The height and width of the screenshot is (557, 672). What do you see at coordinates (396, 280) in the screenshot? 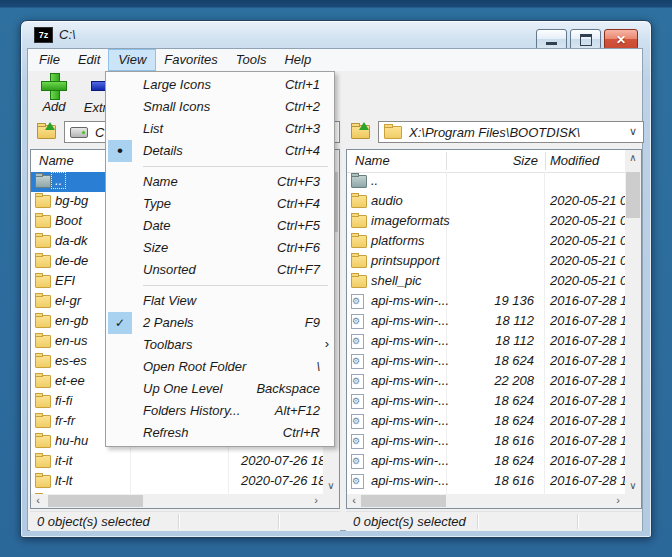
I see `file-name: shell_pic` at bounding box center [396, 280].